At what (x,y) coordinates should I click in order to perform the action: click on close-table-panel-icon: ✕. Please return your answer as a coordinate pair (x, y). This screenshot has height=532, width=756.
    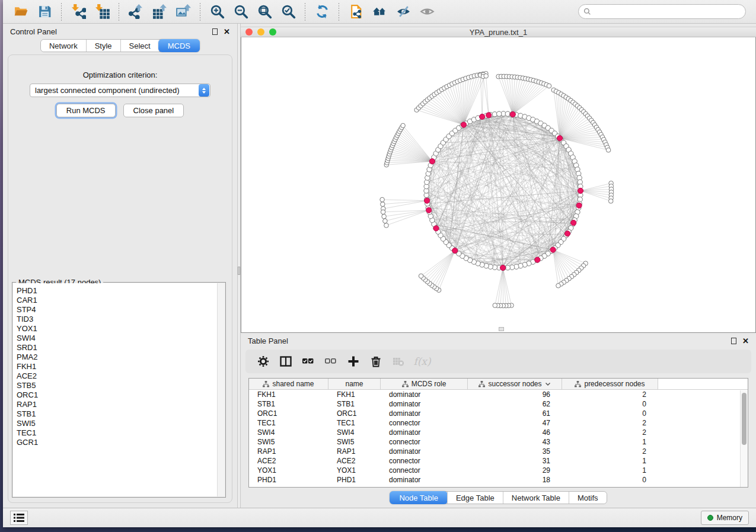
    Looking at the image, I should click on (746, 341).